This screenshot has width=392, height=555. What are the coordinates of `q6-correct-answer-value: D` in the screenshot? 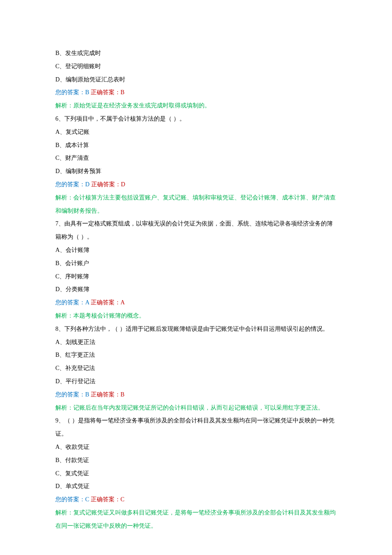 It's located at (123, 184).